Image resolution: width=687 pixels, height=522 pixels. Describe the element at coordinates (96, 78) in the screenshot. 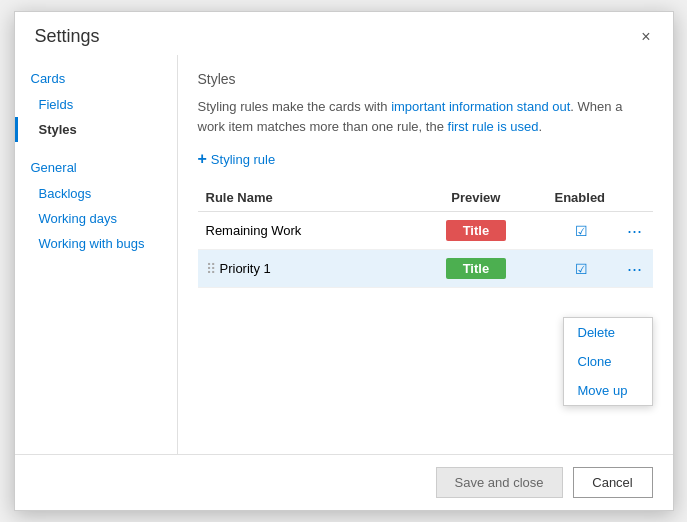

I see `sidebar-item-cards: Cards` at that location.